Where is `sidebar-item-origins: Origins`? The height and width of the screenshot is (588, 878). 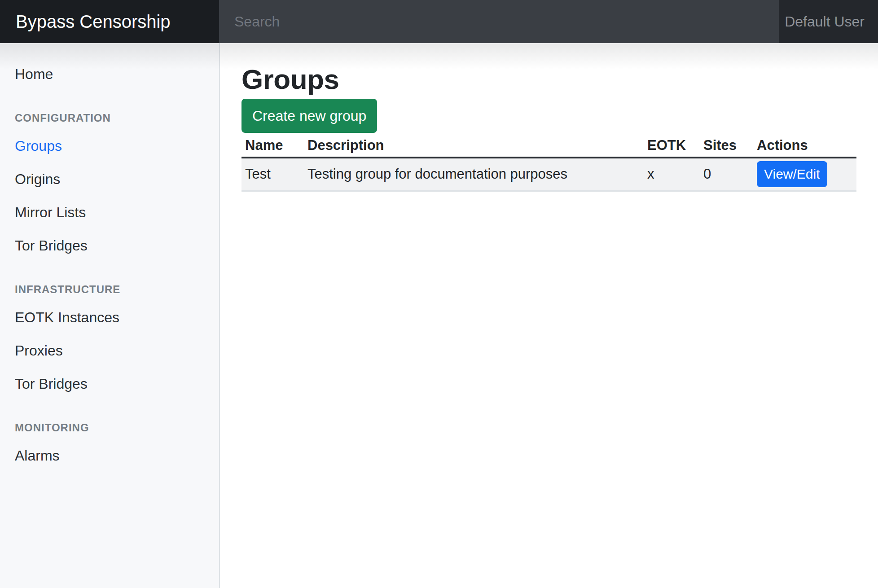 sidebar-item-origins: Origins is located at coordinates (110, 179).